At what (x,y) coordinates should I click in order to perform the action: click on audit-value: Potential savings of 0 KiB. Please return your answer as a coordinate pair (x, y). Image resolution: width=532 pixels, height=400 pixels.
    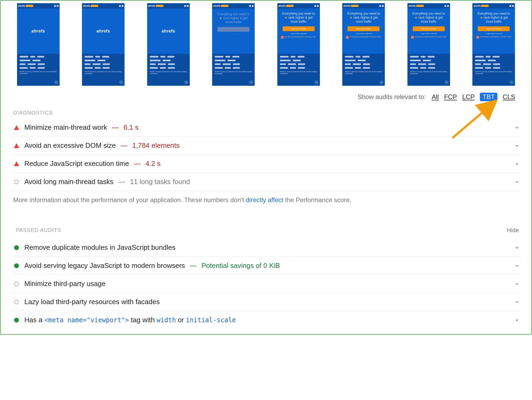
    Looking at the image, I should click on (241, 266).